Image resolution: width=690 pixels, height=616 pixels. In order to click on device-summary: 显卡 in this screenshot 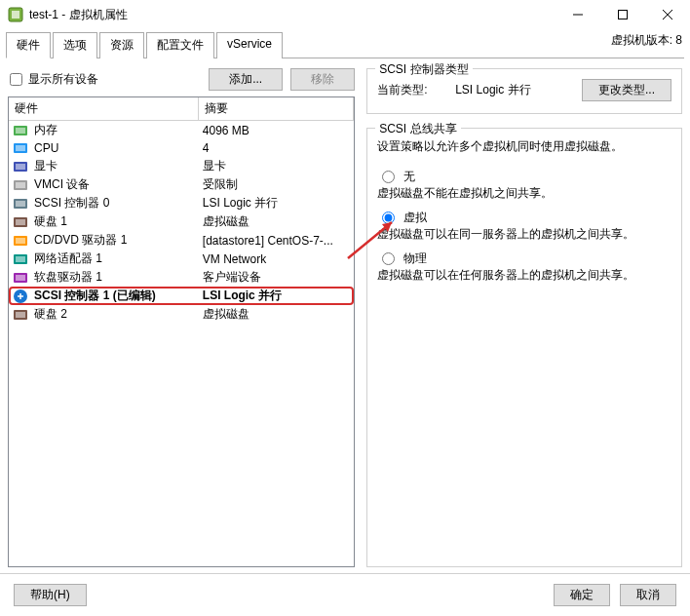, I will do `click(277, 166)`.